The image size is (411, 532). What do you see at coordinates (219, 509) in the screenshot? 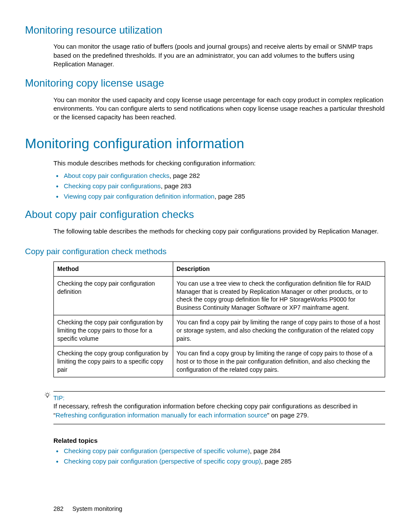
I see `page-footer: 282 System monitoring` at bounding box center [219, 509].